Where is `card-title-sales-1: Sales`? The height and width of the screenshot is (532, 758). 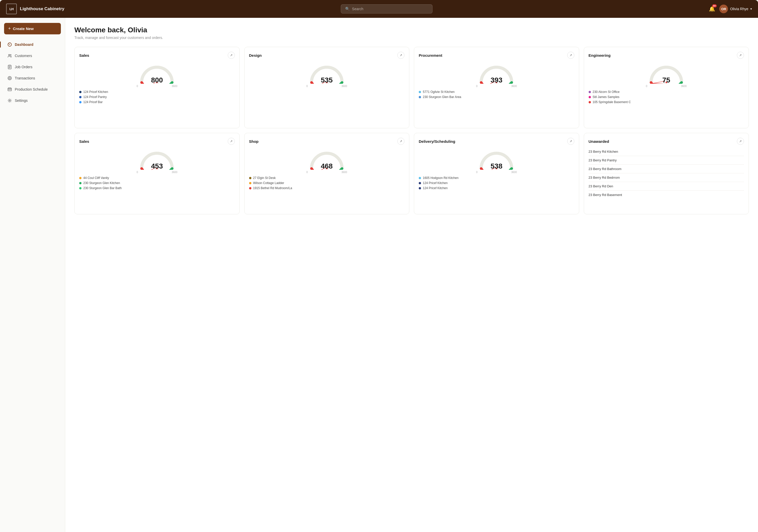
card-title-sales-1: Sales is located at coordinates (84, 55).